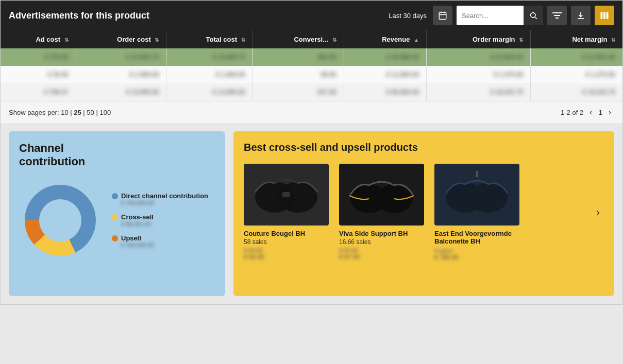 The width and height of the screenshot is (623, 364). Describe the element at coordinates (38, 57) in the screenshot. I see `cell-ad-cost: € 375.00` at that location.